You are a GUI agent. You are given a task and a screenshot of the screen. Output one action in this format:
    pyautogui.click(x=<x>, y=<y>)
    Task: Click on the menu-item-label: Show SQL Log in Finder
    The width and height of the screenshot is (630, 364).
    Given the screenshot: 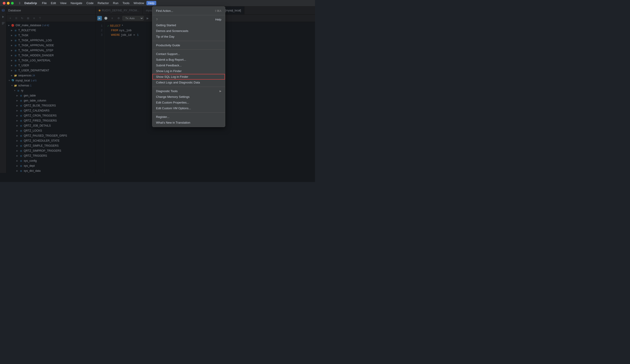 What is the action you would take?
    pyautogui.click(x=172, y=77)
    